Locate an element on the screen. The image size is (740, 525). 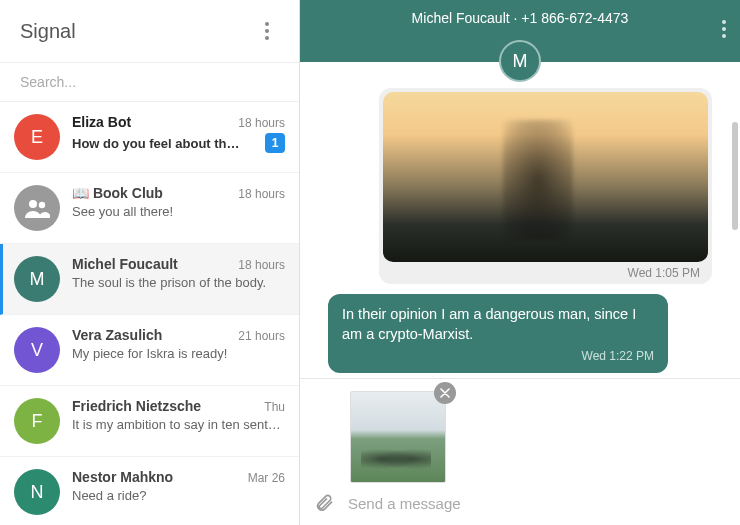
conversation-preview: The soul is the prison of the body. is located at coordinates (169, 282).